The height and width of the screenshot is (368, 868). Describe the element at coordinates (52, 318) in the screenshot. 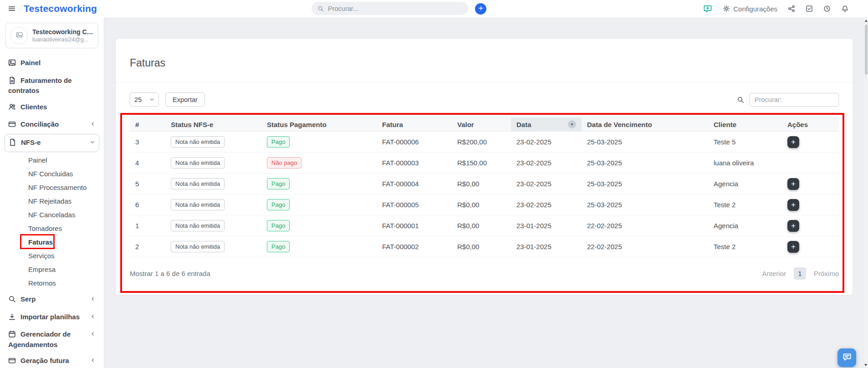

I see `sidebar-item-importar-planilhas: Importar planilhas` at that location.